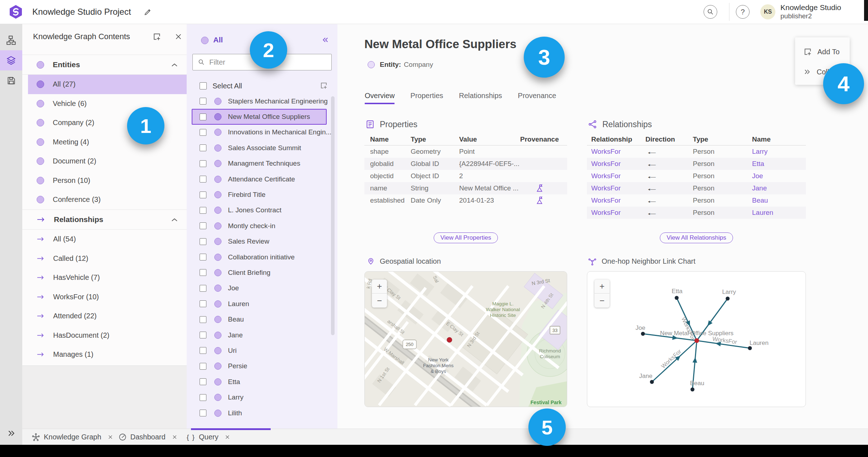  What do you see at coordinates (262, 335) in the screenshot?
I see `entity-instance-item: Jane` at bounding box center [262, 335].